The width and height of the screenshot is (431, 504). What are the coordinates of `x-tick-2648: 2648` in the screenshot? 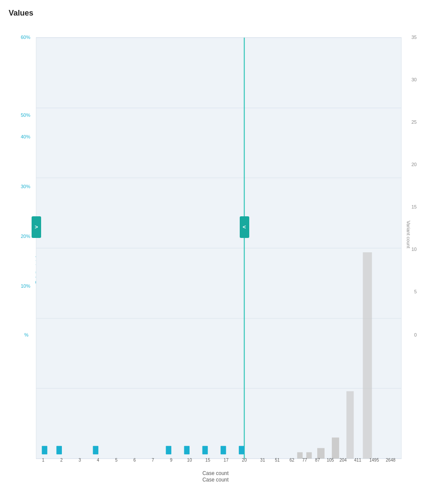 It's located at (391, 460).